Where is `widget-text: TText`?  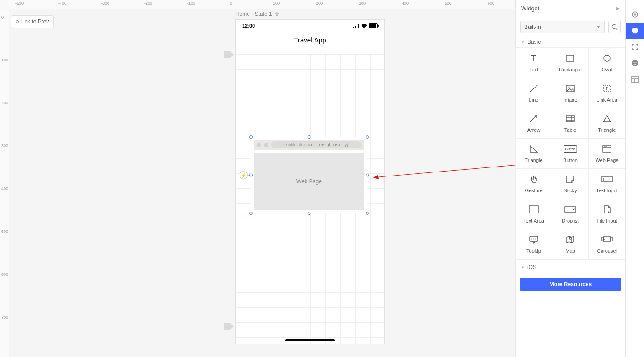
widget-text: TText is located at coordinates (534, 63).